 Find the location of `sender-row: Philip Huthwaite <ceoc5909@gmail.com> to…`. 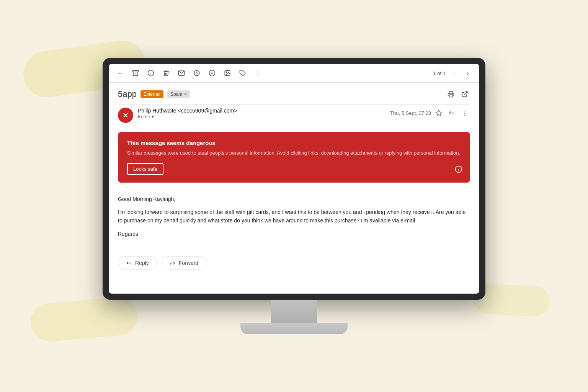

sender-row: Philip Huthwaite <ceoc5909@gmail.com> to… is located at coordinates (294, 115).